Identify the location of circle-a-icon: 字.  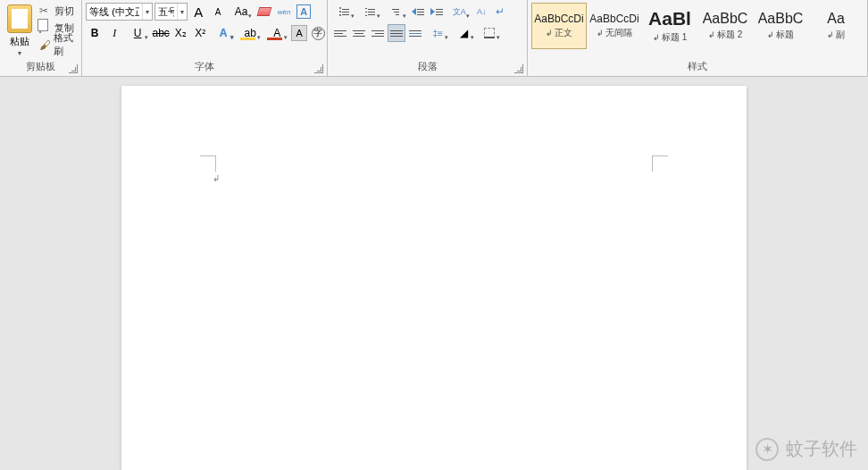
(318, 34).